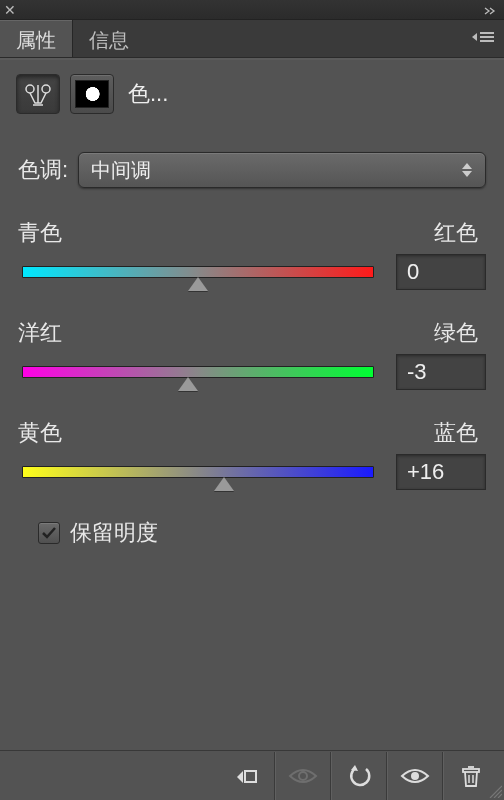 The width and height of the screenshot is (504, 800). What do you see at coordinates (441, 272) in the screenshot?
I see `value-input-cyan-red: 0` at bounding box center [441, 272].